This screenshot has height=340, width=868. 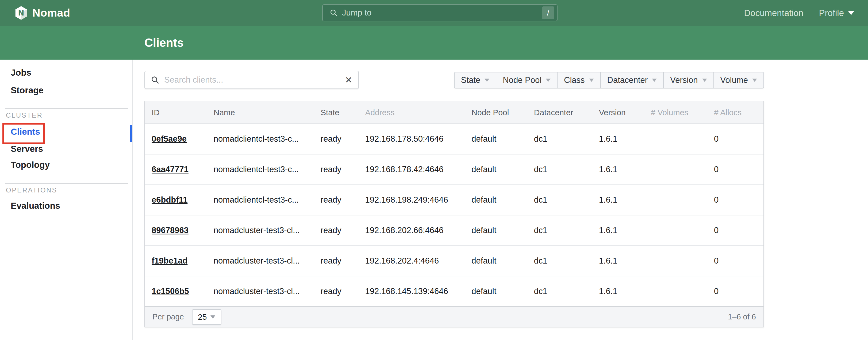 What do you see at coordinates (609, 80) in the screenshot?
I see `filter-bar: State Node Pool Class Datacenter Version…` at bounding box center [609, 80].